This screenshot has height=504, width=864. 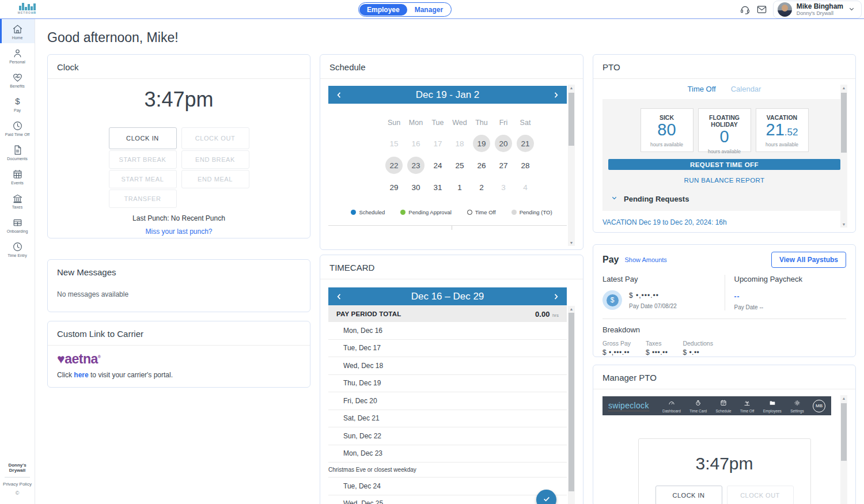 What do you see at coordinates (819, 406) in the screenshot?
I see `swipeclock-avatar: MB` at bounding box center [819, 406].